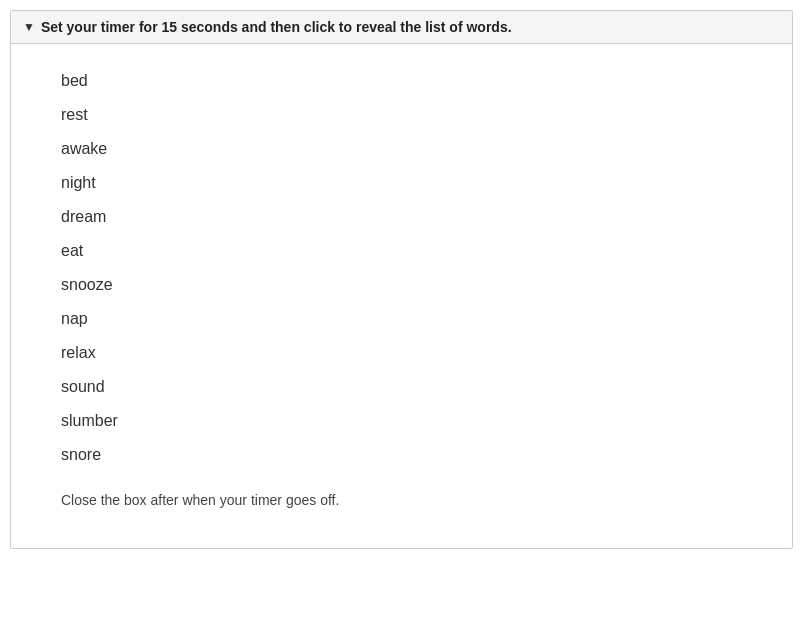 The width and height of the screenshot is (803, 629). I want to click on list-item: awake, so click(402, 149).